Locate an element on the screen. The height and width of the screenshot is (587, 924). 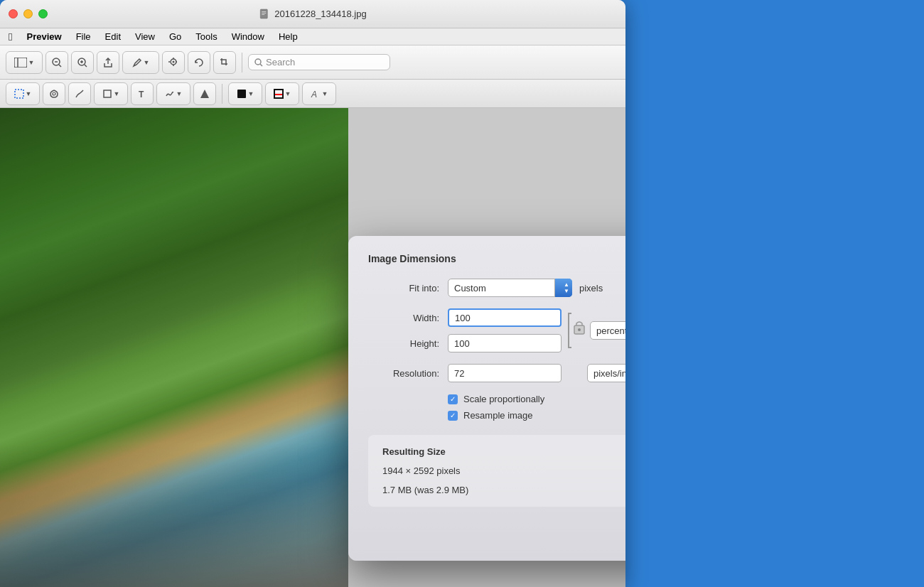
zoom-out-icon is located at coordinates (57, 63).